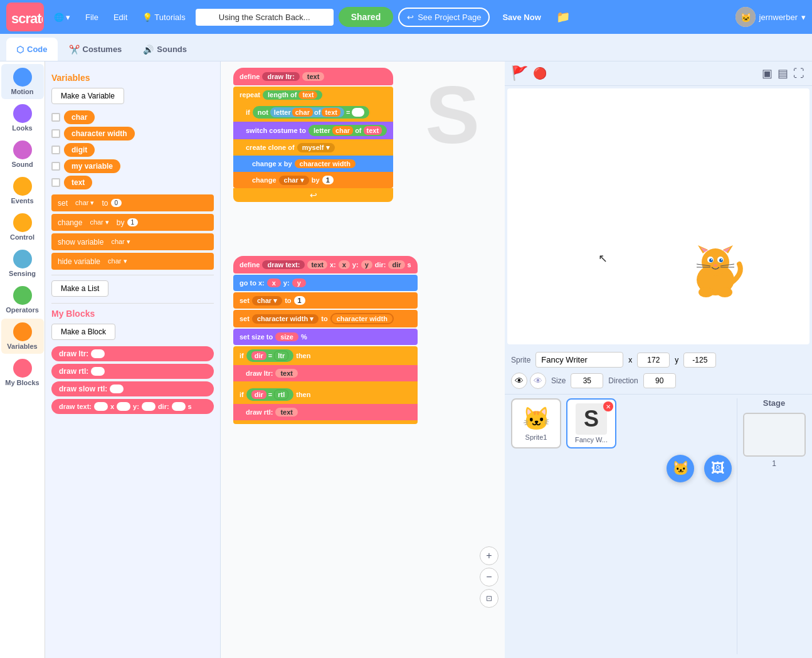 The width and height of the screenshot is (812, 658). What do you see at coordinates (85, 203) in the screenshot?
I see `set-char-var: char ▾` at bounding box center [85, 203].